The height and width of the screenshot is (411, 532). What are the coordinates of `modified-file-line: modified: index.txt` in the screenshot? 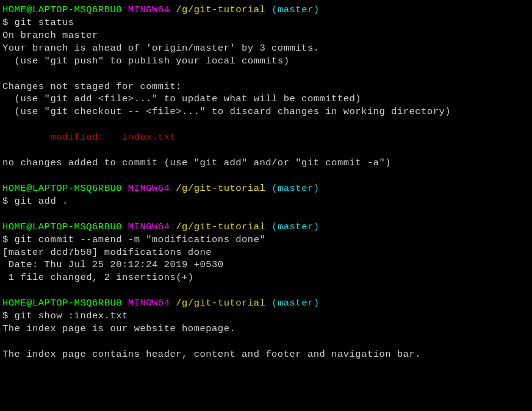 It's located at (266, 138).